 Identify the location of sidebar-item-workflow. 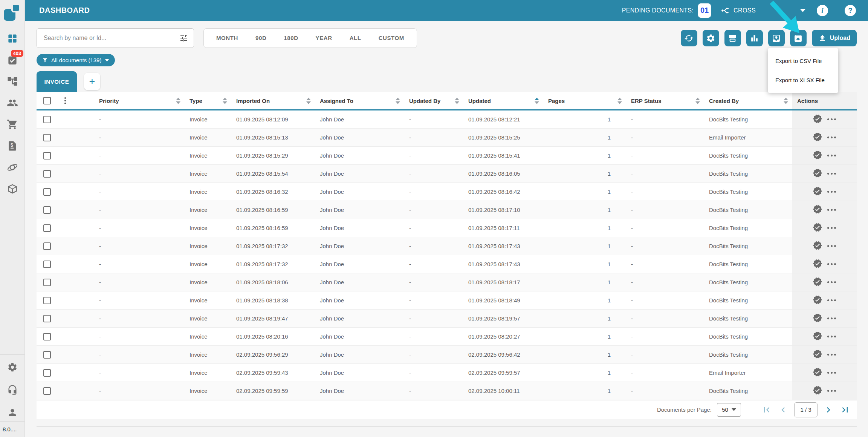
(12, 81).